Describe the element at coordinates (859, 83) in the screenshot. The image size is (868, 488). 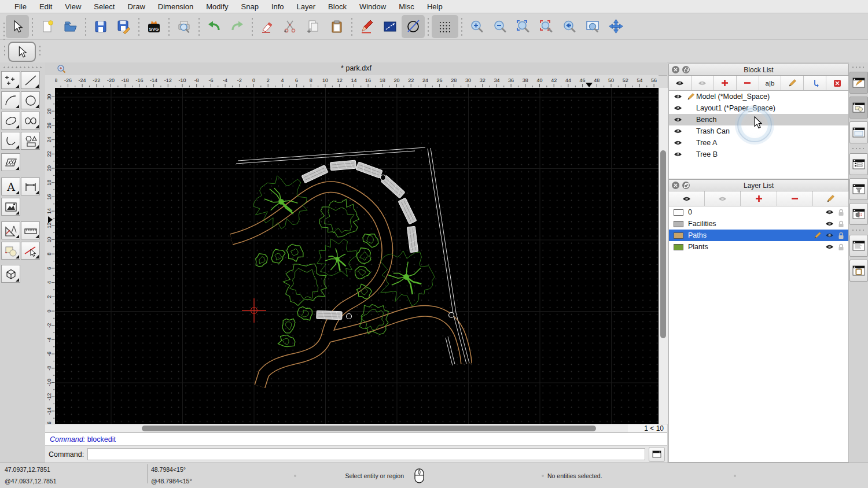
I see `block-list-widget-button` at that location.